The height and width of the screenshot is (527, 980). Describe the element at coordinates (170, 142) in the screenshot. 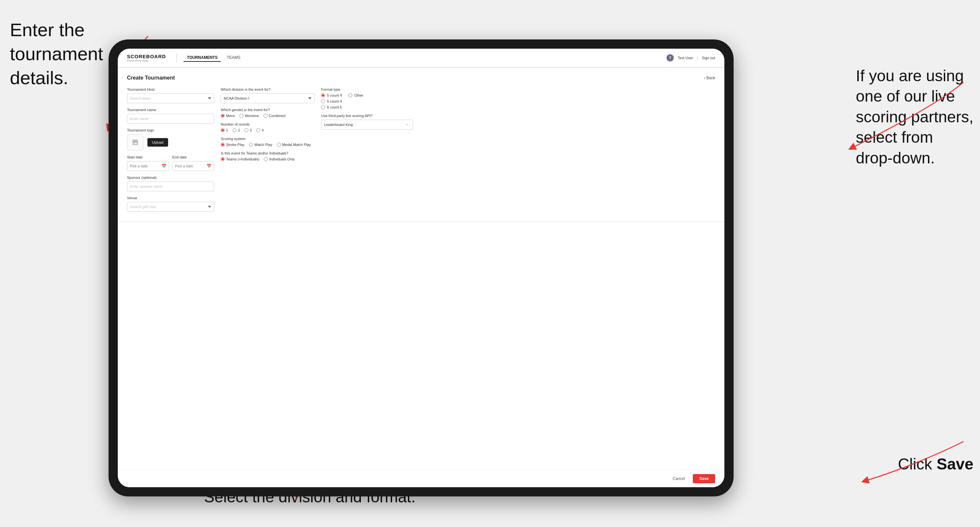

I see `logo-upload-area: Upload` at that location.